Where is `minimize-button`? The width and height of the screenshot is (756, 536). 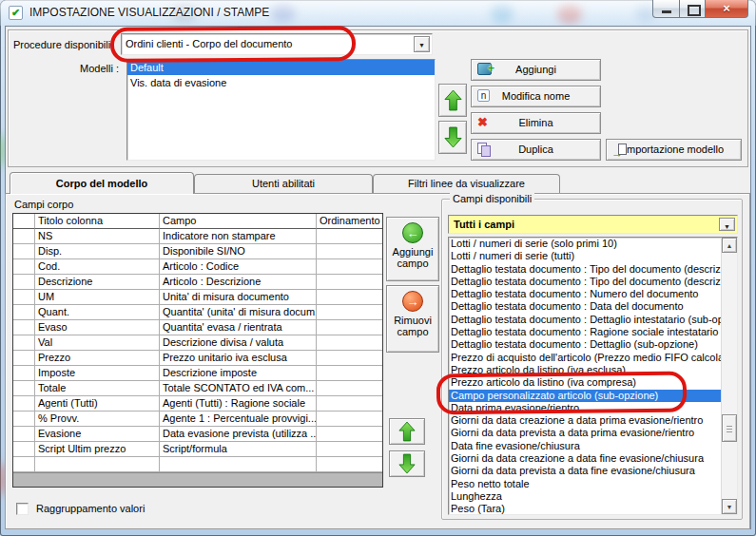
minimize-button is located at coordinates (666, 10).